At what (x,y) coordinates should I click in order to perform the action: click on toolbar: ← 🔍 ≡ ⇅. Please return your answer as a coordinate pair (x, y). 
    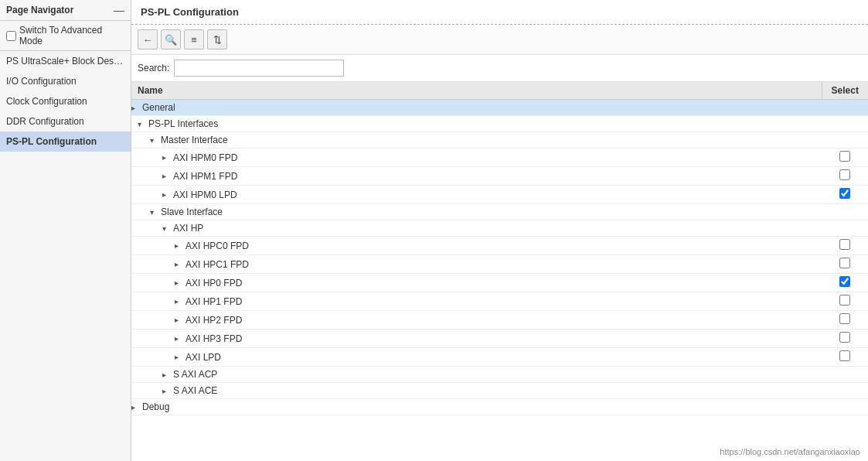
    Looking at the image, I should click on (499, 40).